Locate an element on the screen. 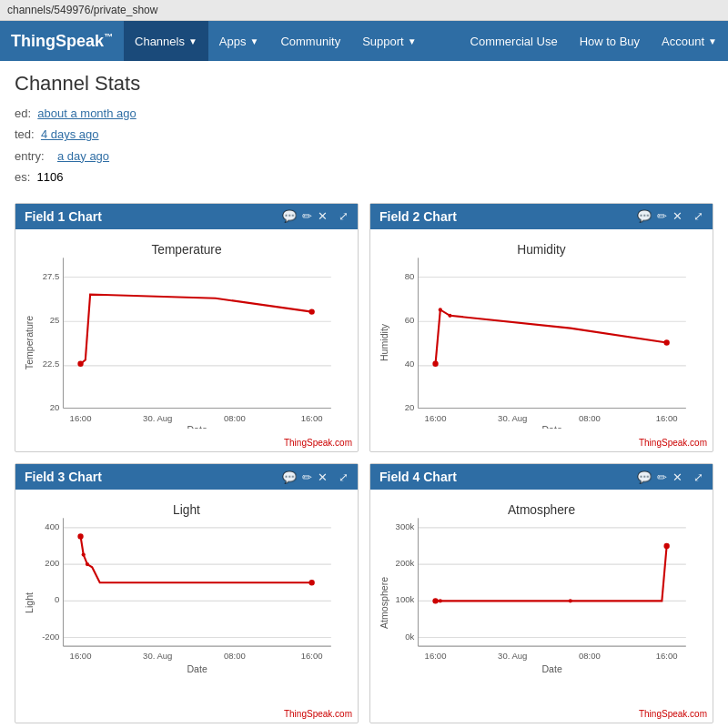  field1-chart-header: Field 1 Chart 💬 ✏ ✕ ⤢ is located at coordinates (187, 217).